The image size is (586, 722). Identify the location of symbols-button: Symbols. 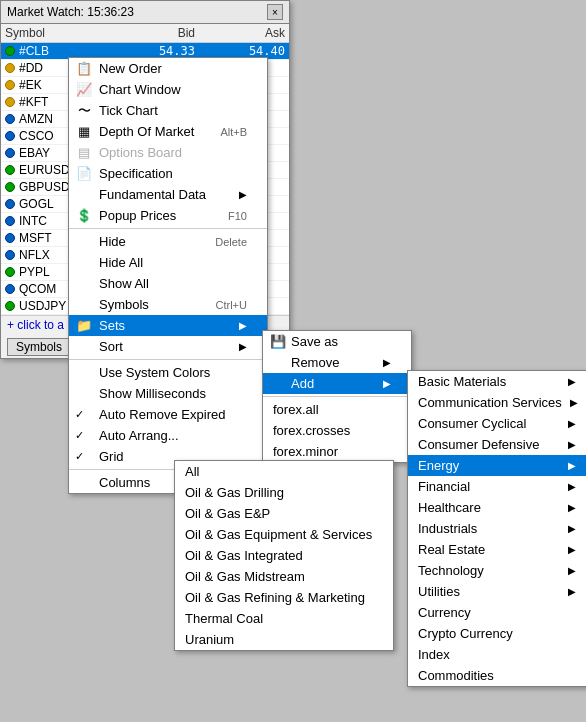
(39, 347).